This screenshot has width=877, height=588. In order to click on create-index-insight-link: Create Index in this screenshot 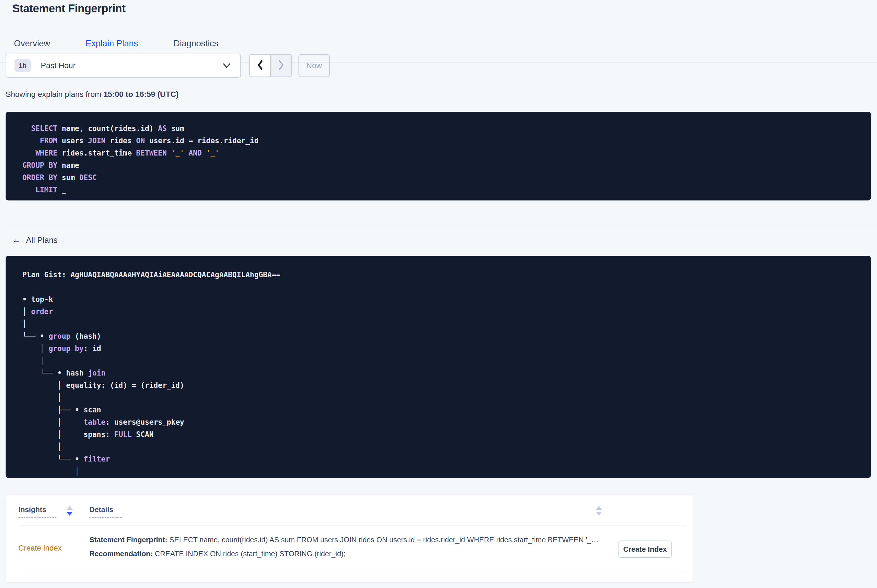, I will do `click(40, 548)`.